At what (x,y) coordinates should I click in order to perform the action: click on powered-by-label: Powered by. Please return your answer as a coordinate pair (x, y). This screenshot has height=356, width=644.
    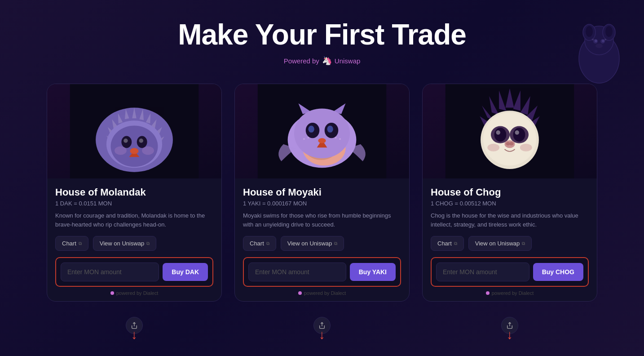
    Looking at the image, I should click on (302, 61).